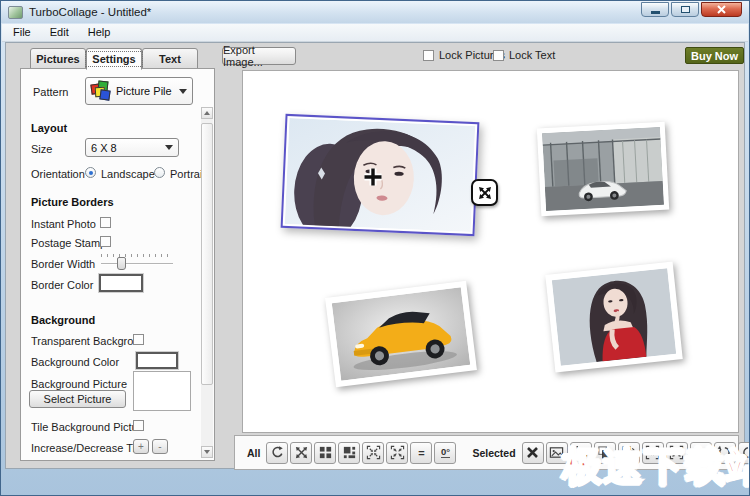 Image resolution: width=750 pixels, height=496 pixels. I want to click on picture-borders-heading: Picture Borders, so click(72, 202).